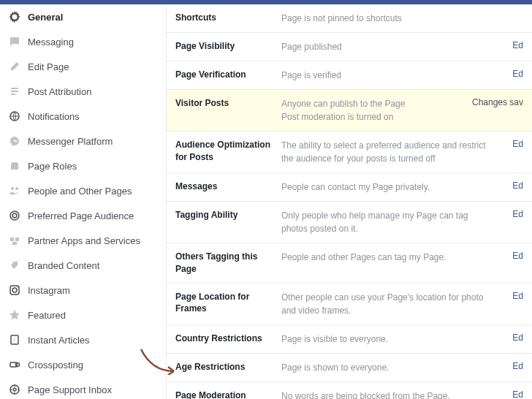 The image size is (532, 399). What do you see at coordinates (389, 368) in the screenshot?
I see `setting-description: Page is shown to everyone.` at bounding box center [389, 368].